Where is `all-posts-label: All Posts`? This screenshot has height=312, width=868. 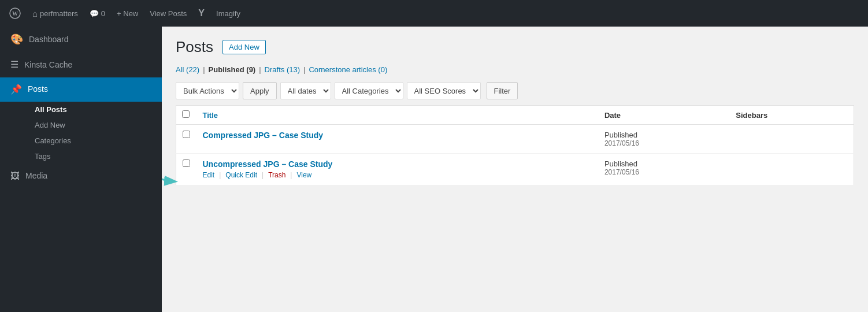
all-posts-label: All Posts is located at coordinates (51, 110).